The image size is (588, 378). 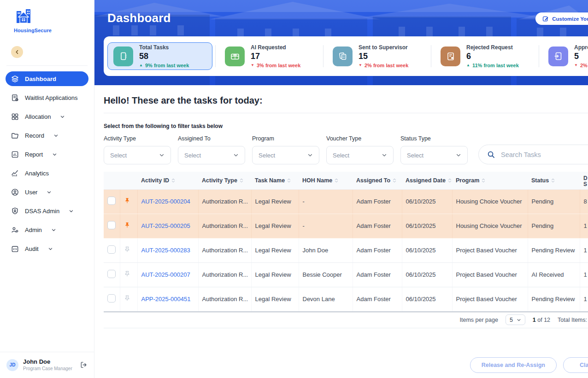 I want to click on user-role: Program Case Manager, so click(x=48, y=368).